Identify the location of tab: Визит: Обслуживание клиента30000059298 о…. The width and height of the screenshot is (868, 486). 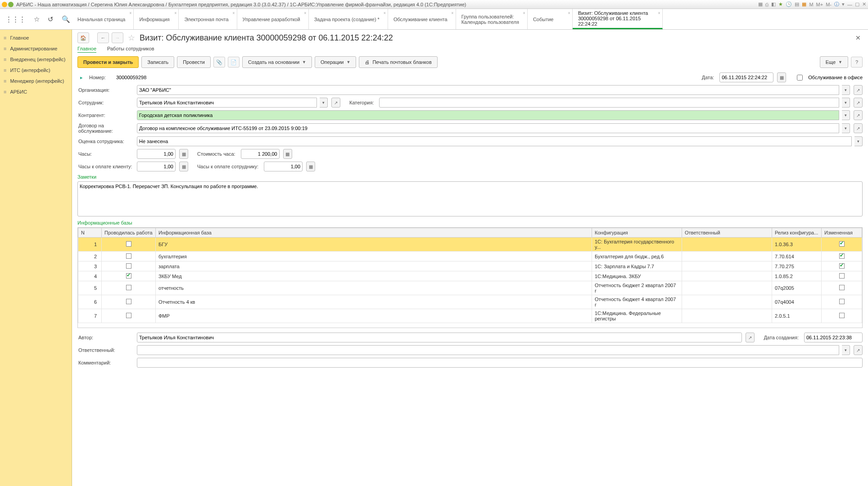
(618, 19).